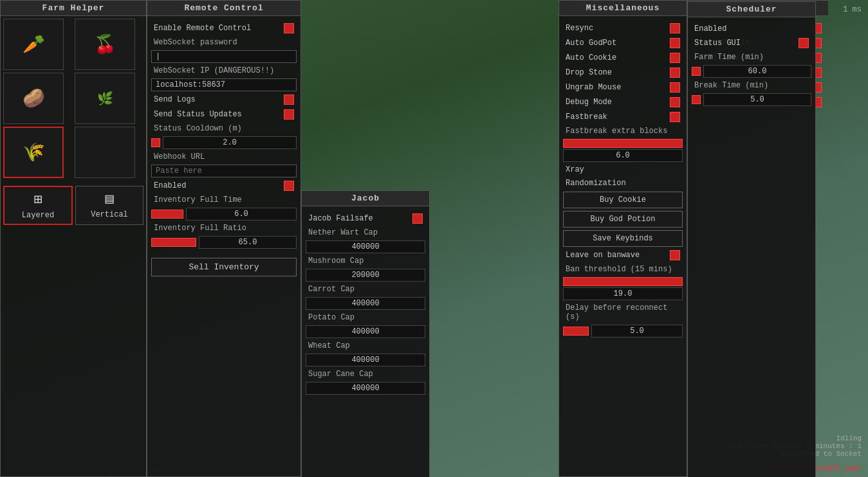  Describe the element at coordinates (752, 57) in the screenshot. I see `farm-time-label: Farm Time (min)` at that location.